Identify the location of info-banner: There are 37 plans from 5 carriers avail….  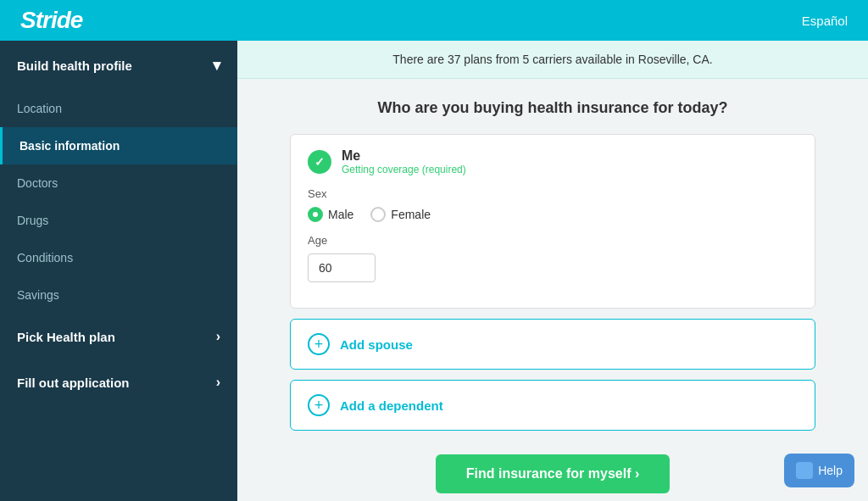
(553, 59).